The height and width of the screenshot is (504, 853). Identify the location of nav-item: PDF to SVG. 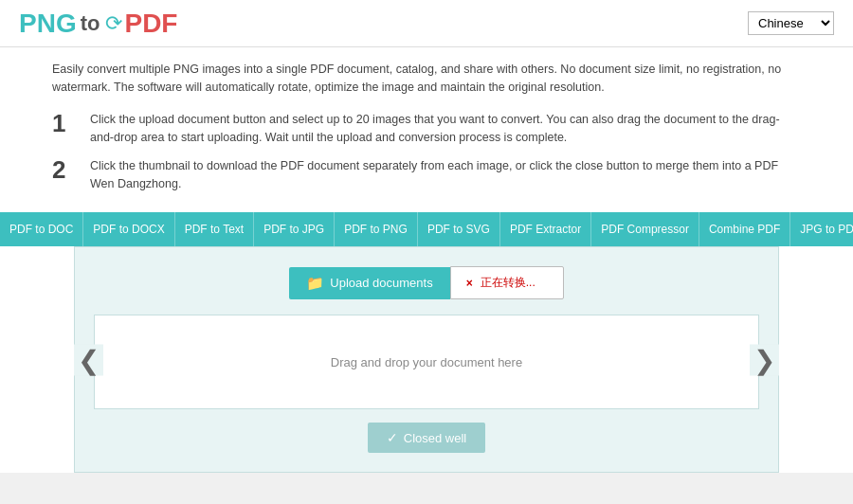
(459, 229).